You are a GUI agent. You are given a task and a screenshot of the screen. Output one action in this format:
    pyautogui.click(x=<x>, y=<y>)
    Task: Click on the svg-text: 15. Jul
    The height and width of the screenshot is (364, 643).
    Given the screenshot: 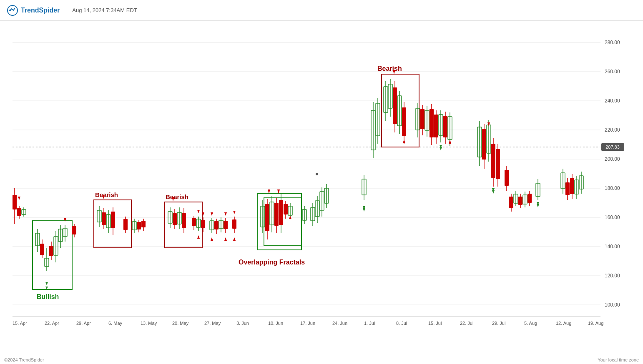 What is the action you would take?
    pyautogui.click(x=435, y=323)
    